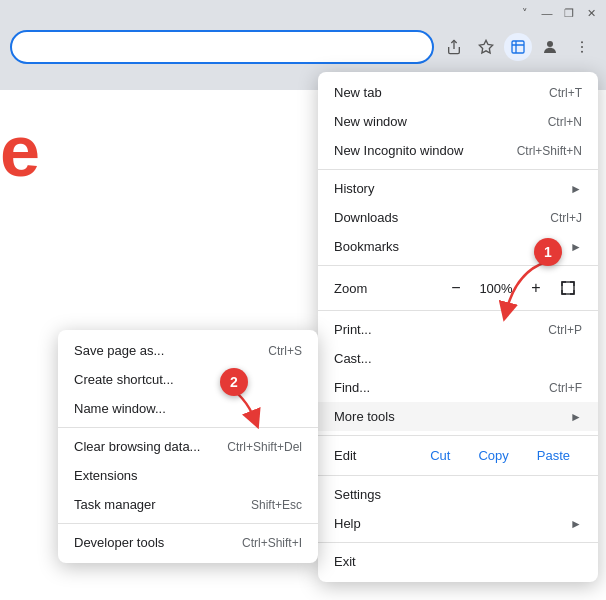 This screenshot has height=600, width=606. What do you see at coordinates (458, 150) in the screenshot?
I see `menu-item-incognito: New Incognito window Ctrl+Shift+N` at bounding box center [458, 150].